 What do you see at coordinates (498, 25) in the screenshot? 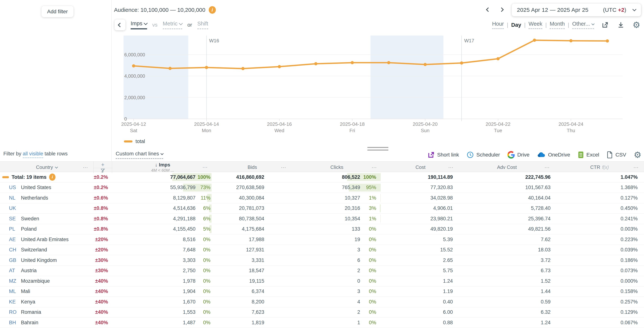
I see `granularity-hour: Hour` at bounding box center [498, 25].